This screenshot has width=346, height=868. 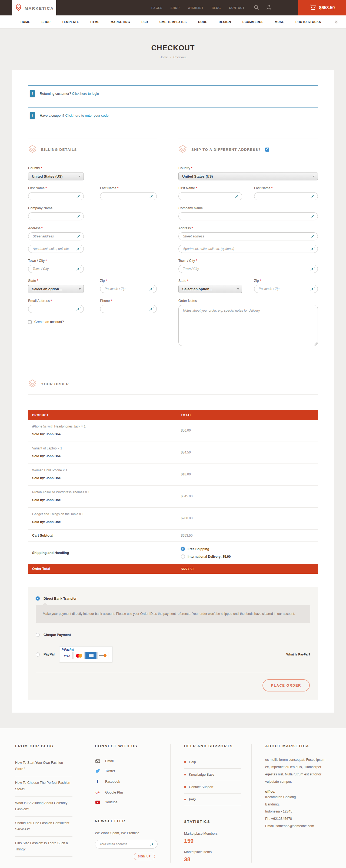 What do you see at coordinates (197, 289) in the screenshot?
I see `shipping-state-value: Select an option...` at bounding box center [197, 289].